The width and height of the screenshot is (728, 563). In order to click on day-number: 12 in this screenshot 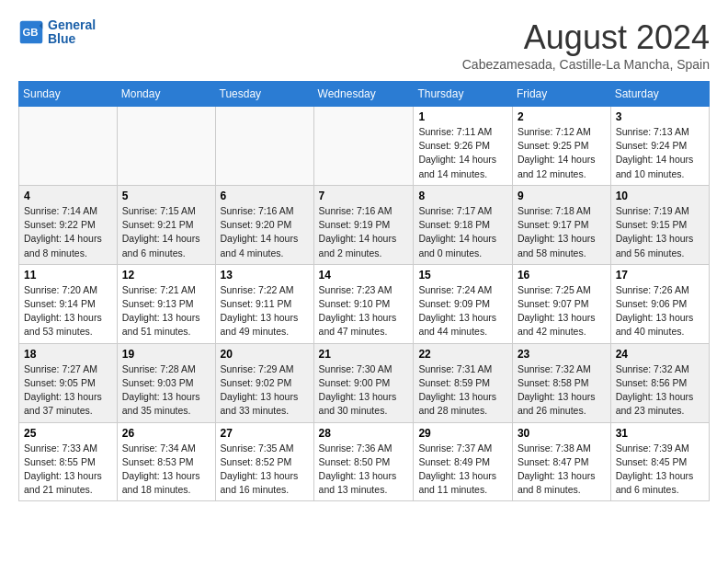, I will do `click(166, 275)`.